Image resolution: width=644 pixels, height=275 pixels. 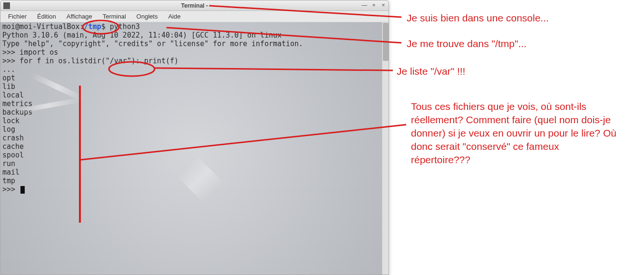 I want to click on output-line: ..., so click(x=195, y=69).